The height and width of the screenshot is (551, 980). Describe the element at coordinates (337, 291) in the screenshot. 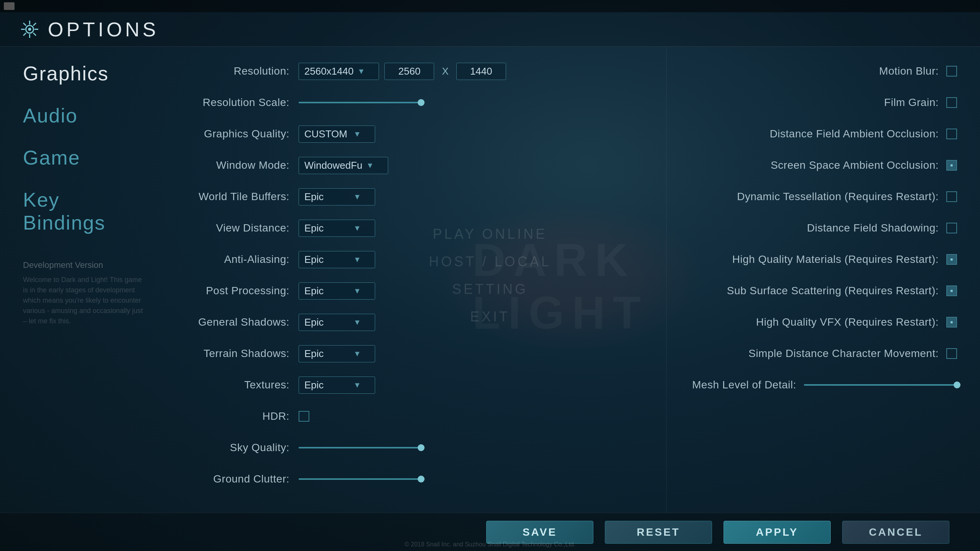

I see `post-processing-dropdown: Epic ▼` at that location.